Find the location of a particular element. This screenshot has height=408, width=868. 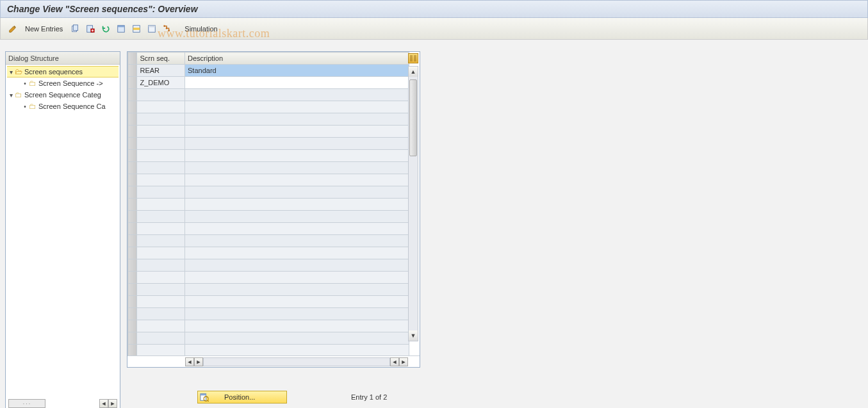

tree-toggle-icon: ▾ is located at coordinates (11, 95).